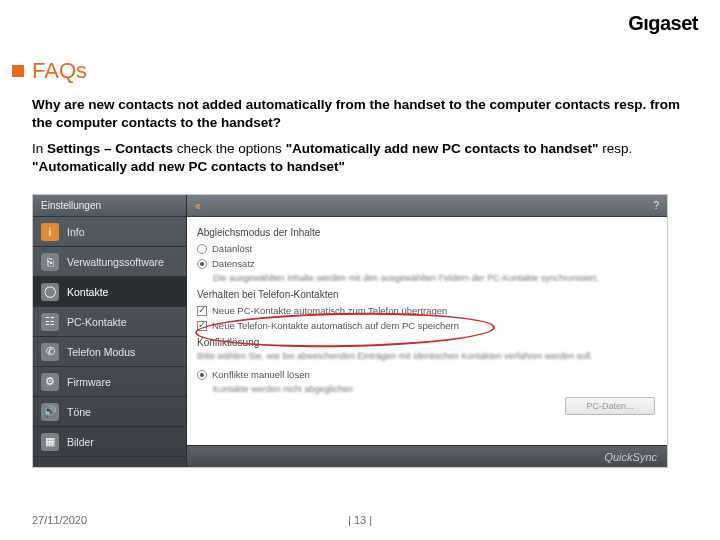 This screenshot has height=540, width=720. I want to click on manage-icon: ⎘, so click(50, 262).